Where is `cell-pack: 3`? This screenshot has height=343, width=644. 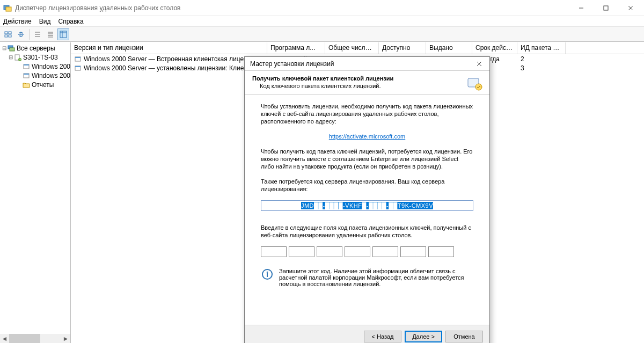
cell-pack: 3 is located at coordinates (541, 68).